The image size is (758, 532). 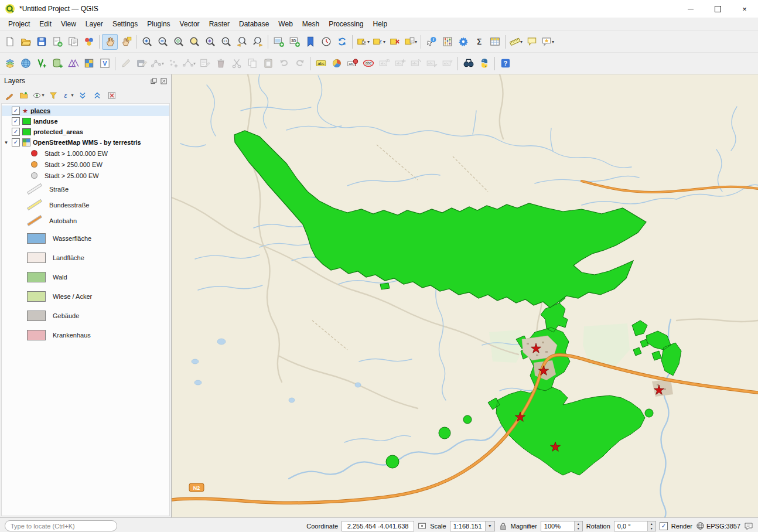 What do you see at coordinates (490, 526) in the screenshot?
I see `combo-arrow-icon: ▼` at bounding box center [490, 526].